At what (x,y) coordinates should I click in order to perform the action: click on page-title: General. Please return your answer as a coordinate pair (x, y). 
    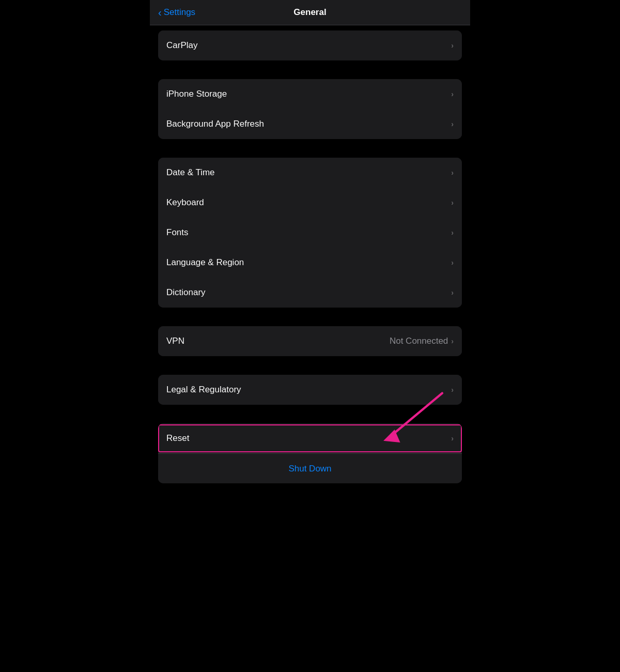
    Looking at the image, I should click on (310, 12).